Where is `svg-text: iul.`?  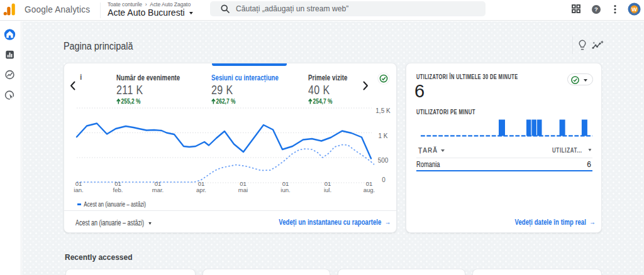
svg-text: iul. is located at coordinates (328, 190).